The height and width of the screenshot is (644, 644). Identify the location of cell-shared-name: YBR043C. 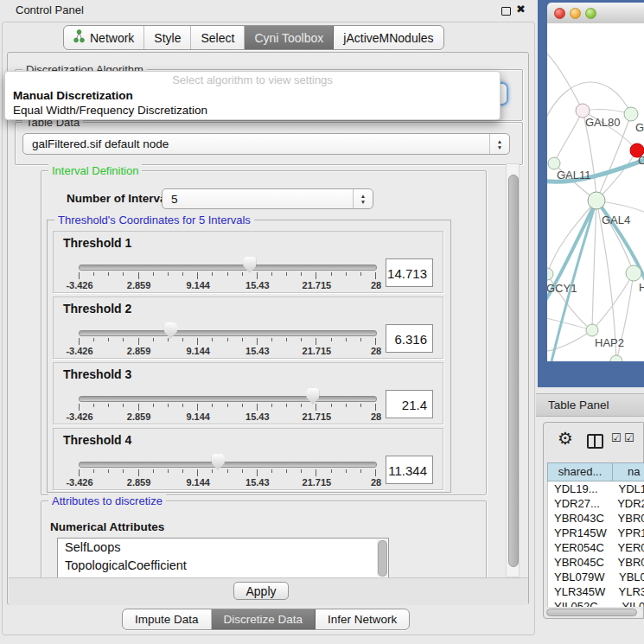
(580, 519).